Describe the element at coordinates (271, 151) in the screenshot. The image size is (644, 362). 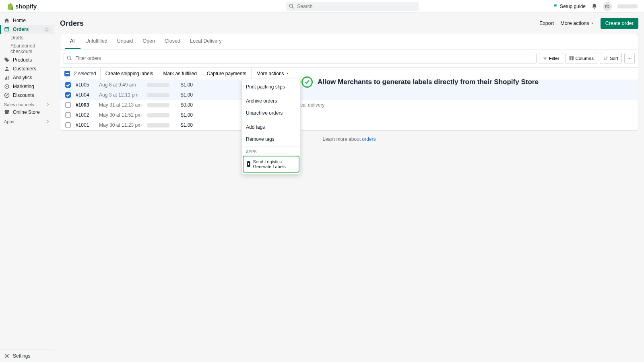
I see `dd-apps-header: APPS` at that location.